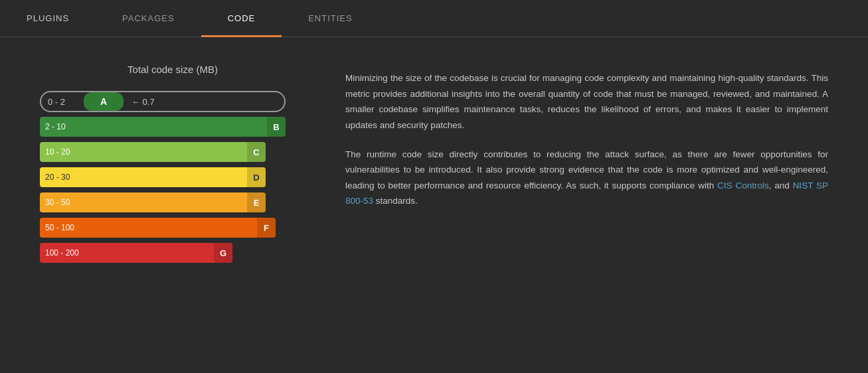 This screenshot has height=373, width=868. I want to click on range-e: 30 - 50, so click(60, 202).